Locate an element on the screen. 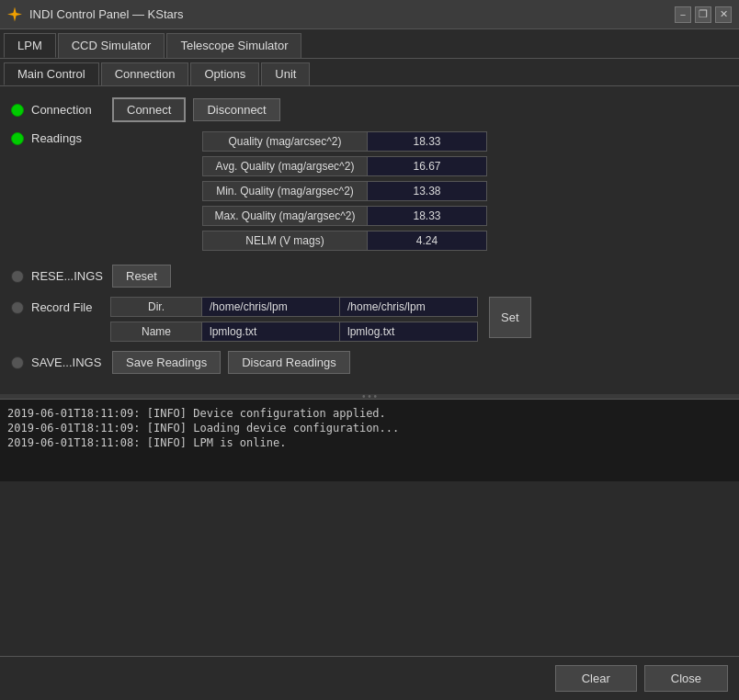  connection-indicator is located at coordinates (17, 110).